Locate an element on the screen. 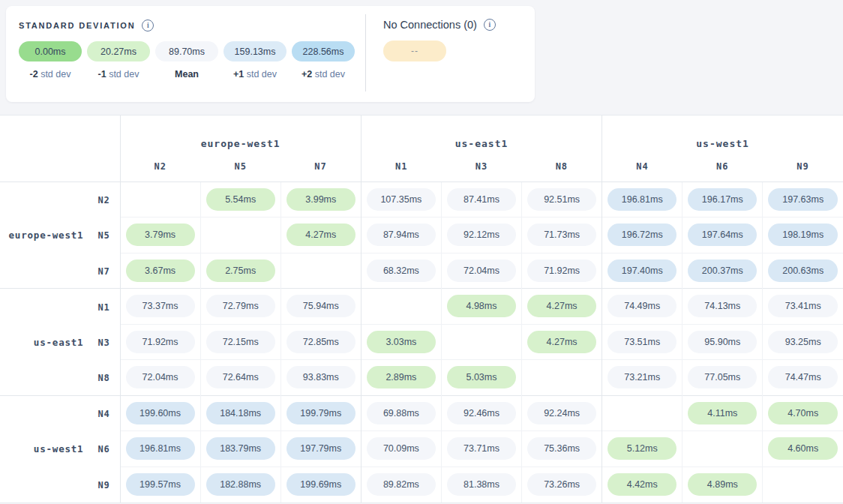 The image size is (843, 504). latency-pill: 3.03ms is located at coordinates (401, 342).